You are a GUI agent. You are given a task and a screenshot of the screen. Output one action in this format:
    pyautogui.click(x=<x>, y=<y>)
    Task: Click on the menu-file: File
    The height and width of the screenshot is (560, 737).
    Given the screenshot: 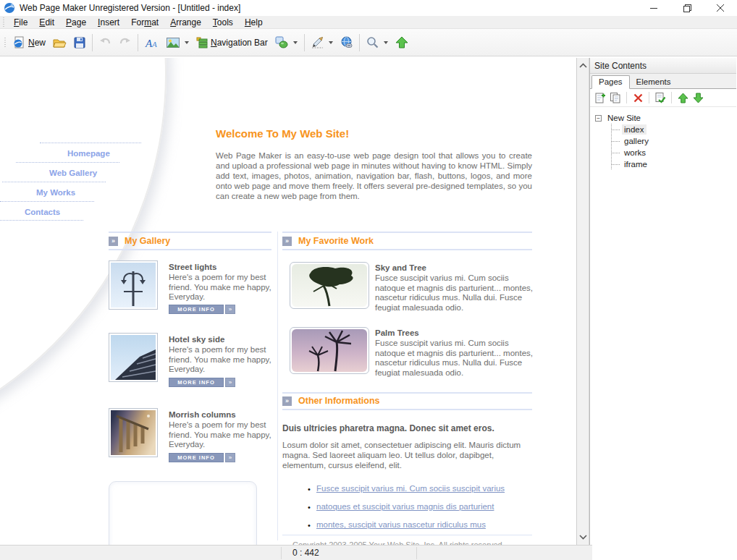 What is the action you would take?
    pyautogui.click(x=20, y=22)
    